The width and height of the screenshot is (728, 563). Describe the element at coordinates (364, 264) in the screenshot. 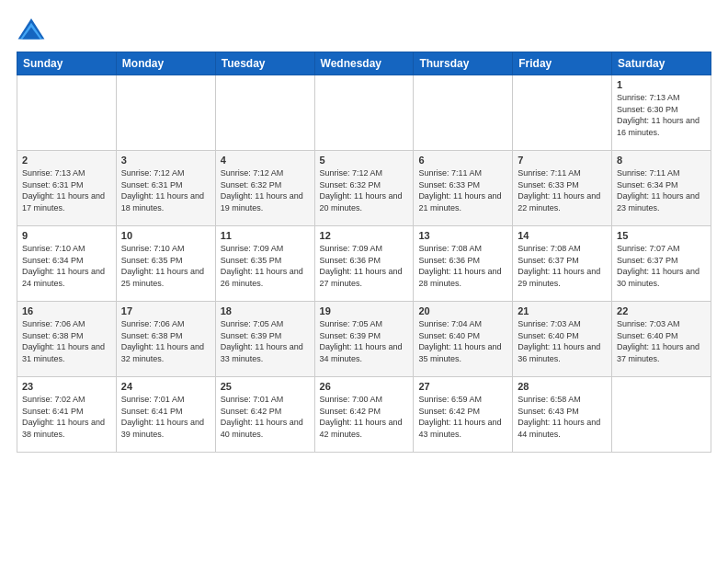

I see `calendar-day-cell: 12Sunrise: 7:09 AM Sunset: 6:36 PM Dayli…` at that location.